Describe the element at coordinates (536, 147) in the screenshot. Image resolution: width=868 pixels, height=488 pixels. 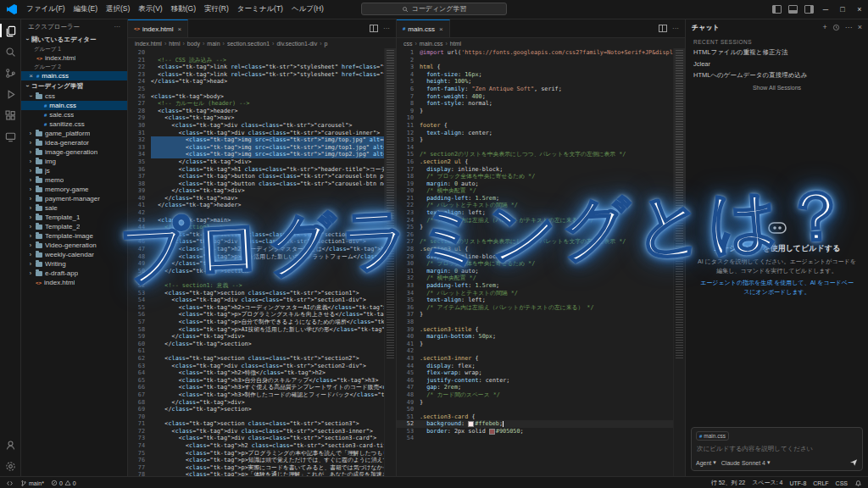
I see `code-line: 14` at that location.